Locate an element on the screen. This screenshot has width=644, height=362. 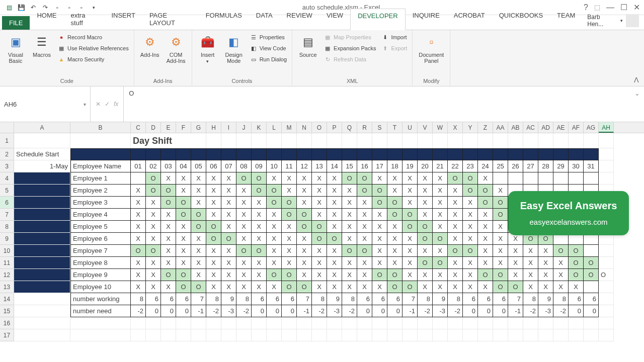
day-header: 11 is located at coordinates (289, 166).